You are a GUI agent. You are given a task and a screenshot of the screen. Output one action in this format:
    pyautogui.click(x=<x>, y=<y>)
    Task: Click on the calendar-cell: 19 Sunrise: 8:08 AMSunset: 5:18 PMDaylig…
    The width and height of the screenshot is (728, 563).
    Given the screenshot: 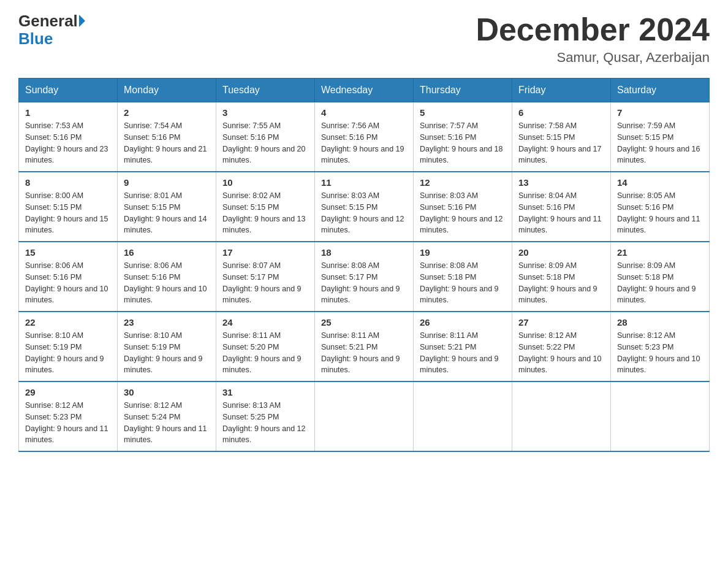 What is the action you would take?
    pyautogui.click(x=463, y=277)
    